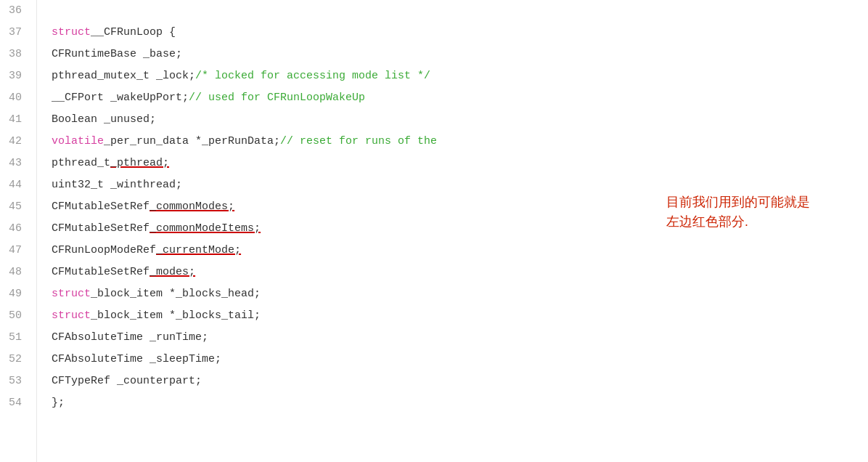 This screenshot has width=868, height=462. I want to click on line-numbers: 36373839404142434445464748495051525354, so click(19, 231).